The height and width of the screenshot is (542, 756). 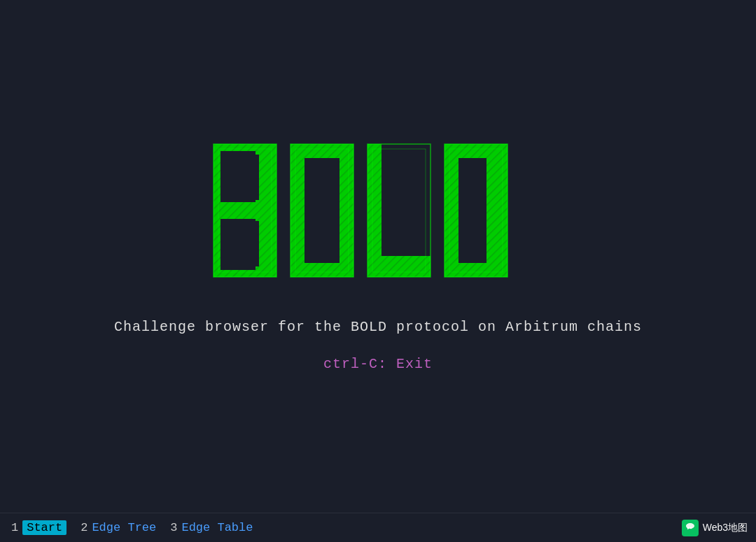 What do you see at coordinates (378, 527) in the screenshot?
I see `bottom-bar: 1 Start 2 Edge Tree 3 Edge Table` at bounding box center [378, 527].